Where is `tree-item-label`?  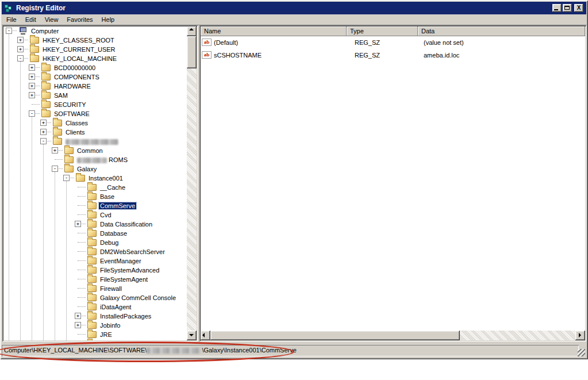 tree-item-label is located at coordinates (92, 141).